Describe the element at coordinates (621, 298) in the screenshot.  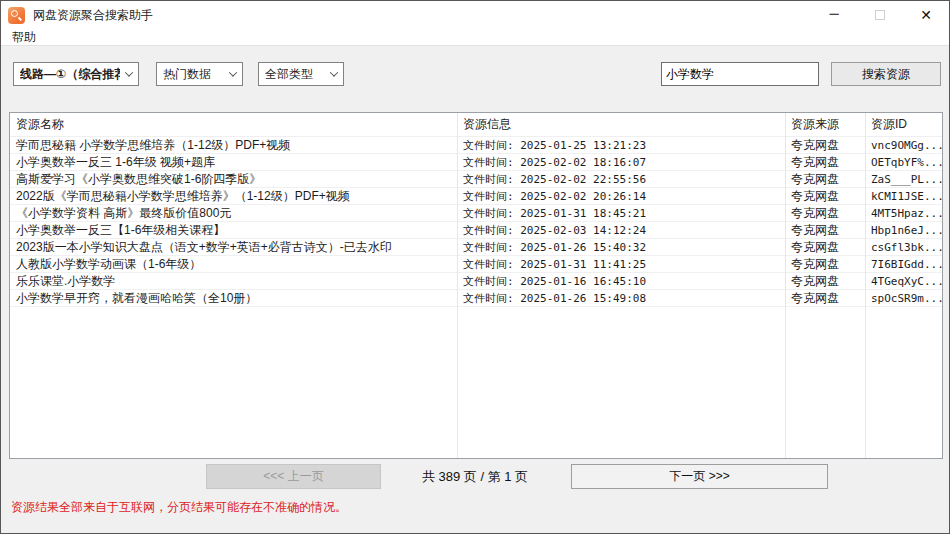
I see `resource-info-cell: 文件时间: 2025-01-26 15:49:08` at that location.